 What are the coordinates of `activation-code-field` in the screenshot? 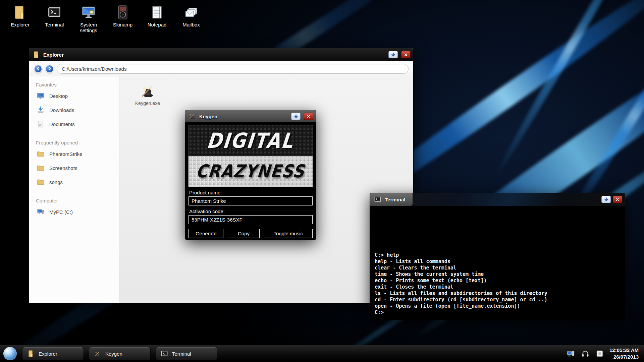 It's located at (251, 220).